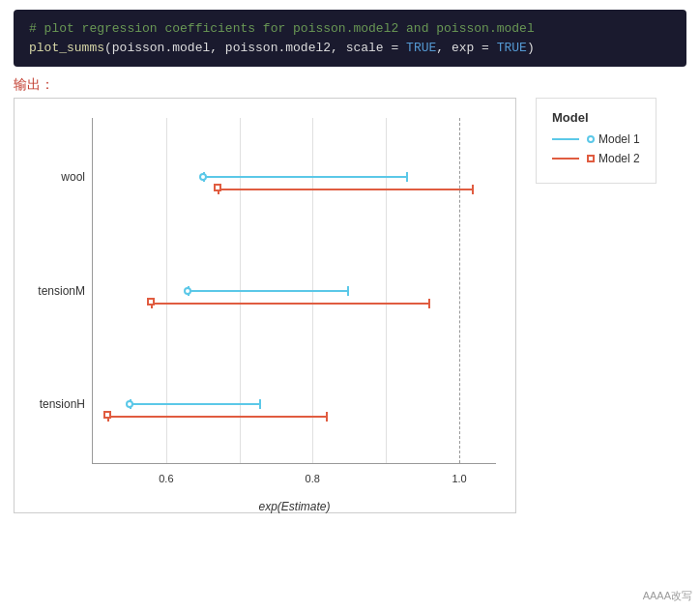  I want to click on legend-item-model2: Model 2, so click(596, 159).